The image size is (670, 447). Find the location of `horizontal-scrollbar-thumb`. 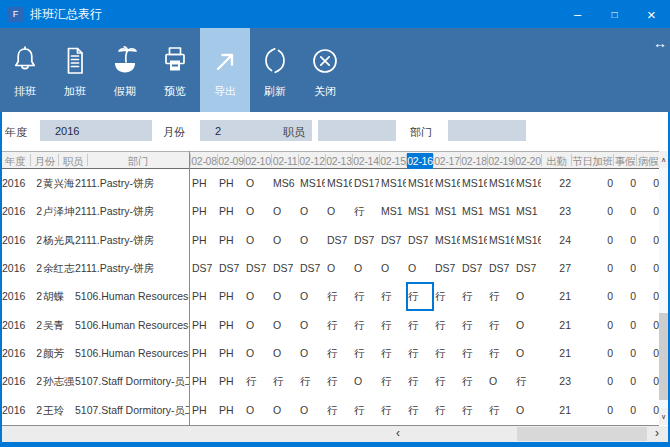

horizontal-scrollbar-thumb is located at coordinates (582, 434).